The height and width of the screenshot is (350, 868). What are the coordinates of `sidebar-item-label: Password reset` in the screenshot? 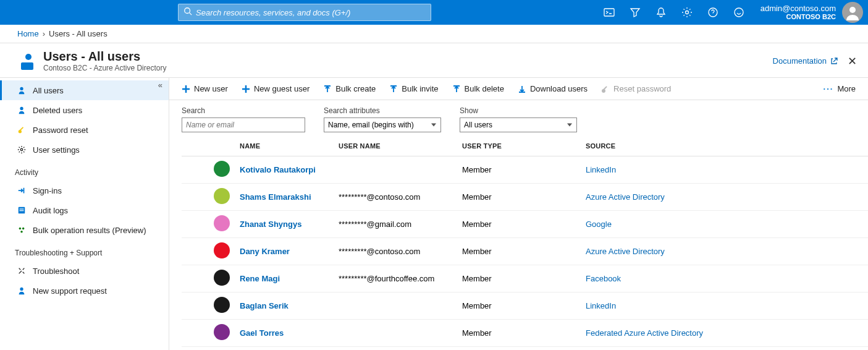 It's located at (61, 130).